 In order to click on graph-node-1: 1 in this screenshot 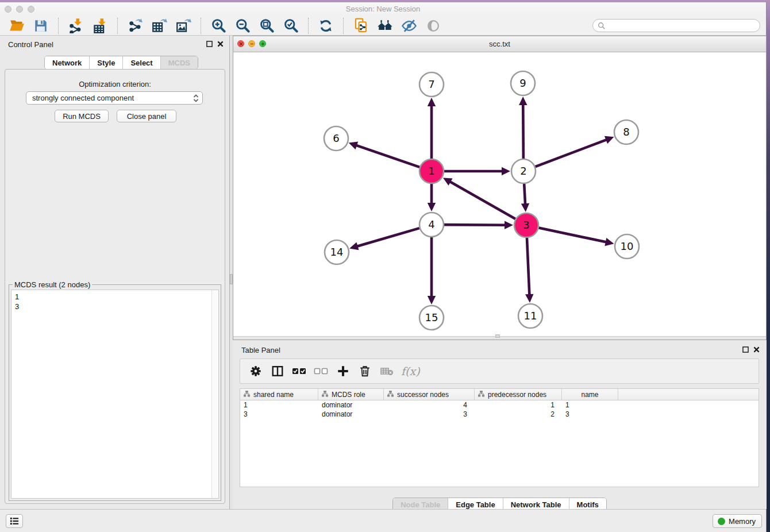, I will do `click(432, 171)`.